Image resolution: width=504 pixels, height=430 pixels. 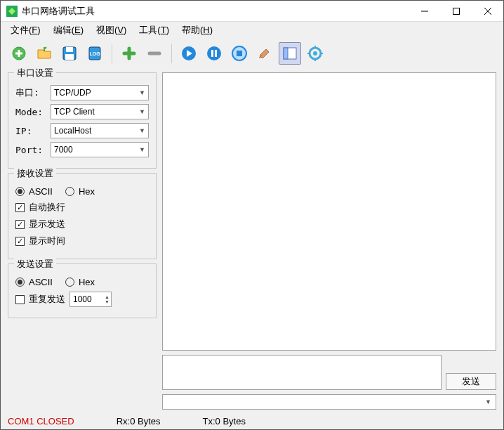 I want to click on settings-button, so click(x=315, y=53).